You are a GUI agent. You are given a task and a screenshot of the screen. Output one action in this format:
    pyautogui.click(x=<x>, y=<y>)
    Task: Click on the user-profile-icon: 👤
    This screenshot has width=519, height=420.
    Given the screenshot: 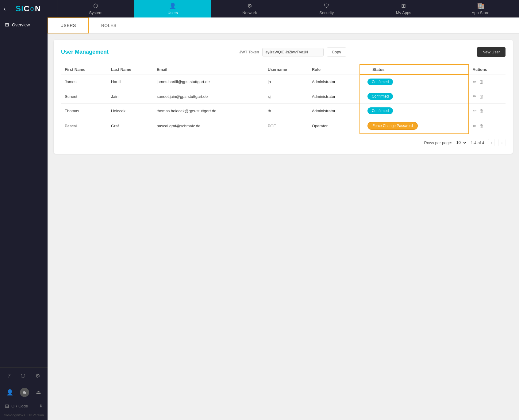 What is the action you would take?
    pyautogui.click(x=10, y=392)
    